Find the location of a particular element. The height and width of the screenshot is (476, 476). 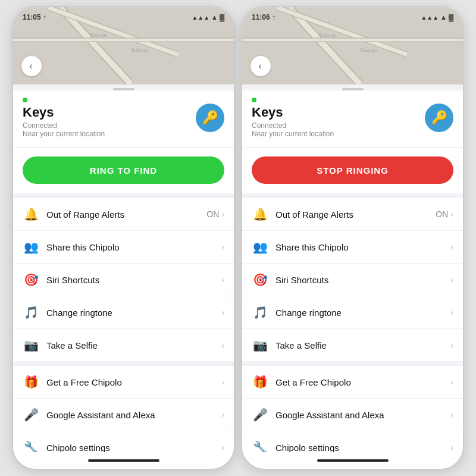

map-area: Sušiuje Sušiuje 11:06 ↑ ▲▲▲ ▲ ▓ ‹ is located at coordinates (352, 46).